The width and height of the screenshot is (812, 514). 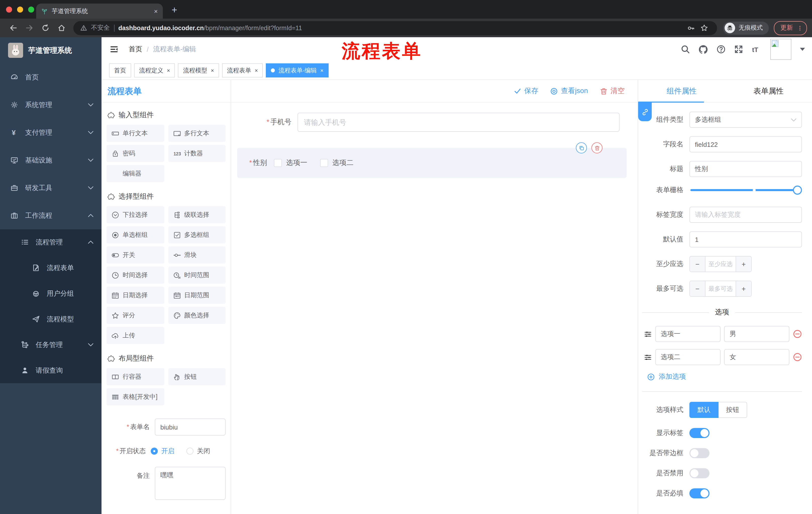 I want to click on style-button-button: 按钮, so click(x=733, y=410).